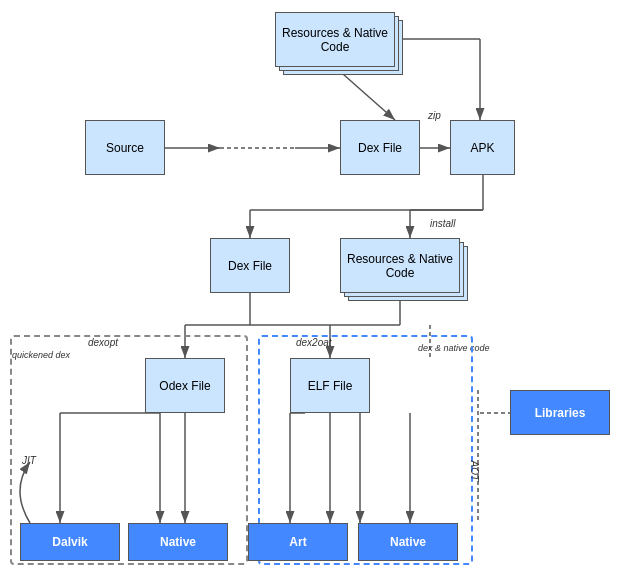 Image resolution: width=640 pixels, height=583 pixels. Describe the element at coordinates (70, 542) in the screenshot. I see `dalvik-box: Dalvik` at that location.